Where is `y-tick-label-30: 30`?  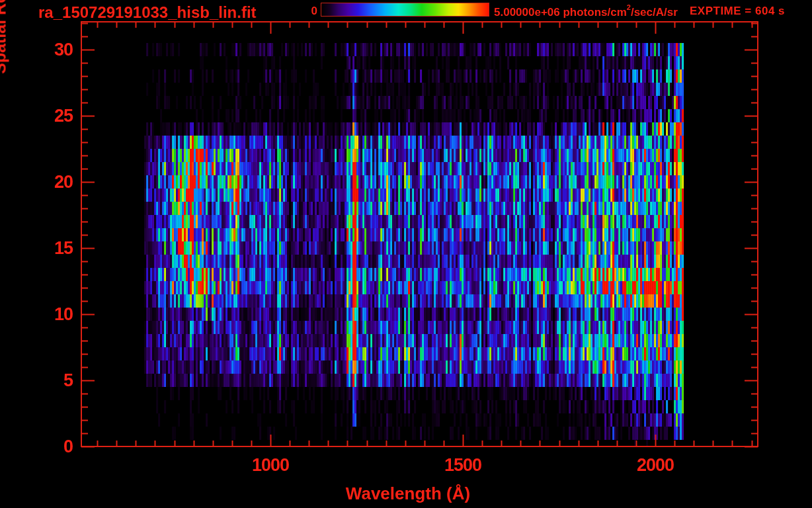 y-tick-label-30: 30 is located at coordinates (36, 50).